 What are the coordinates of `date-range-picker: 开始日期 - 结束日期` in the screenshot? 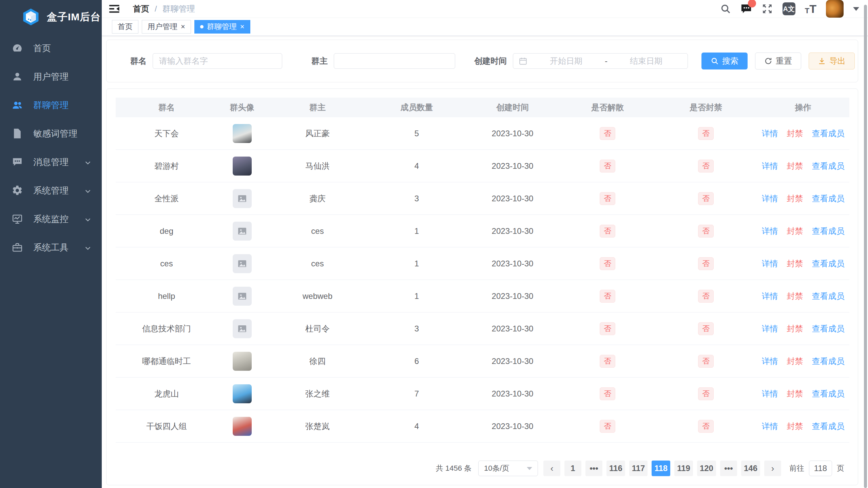 It's located at (600, 61).